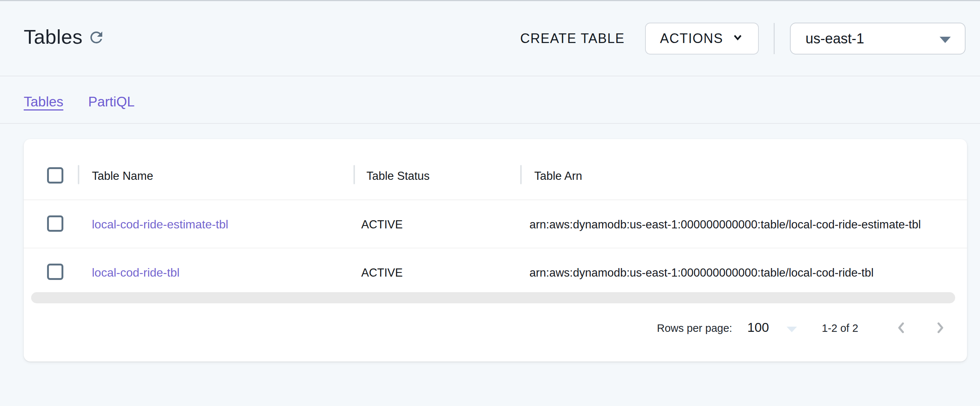  Describe the element at coordinates (111, 102) in the screenshot. I see `tab-partiql: PartiQL` at that location.